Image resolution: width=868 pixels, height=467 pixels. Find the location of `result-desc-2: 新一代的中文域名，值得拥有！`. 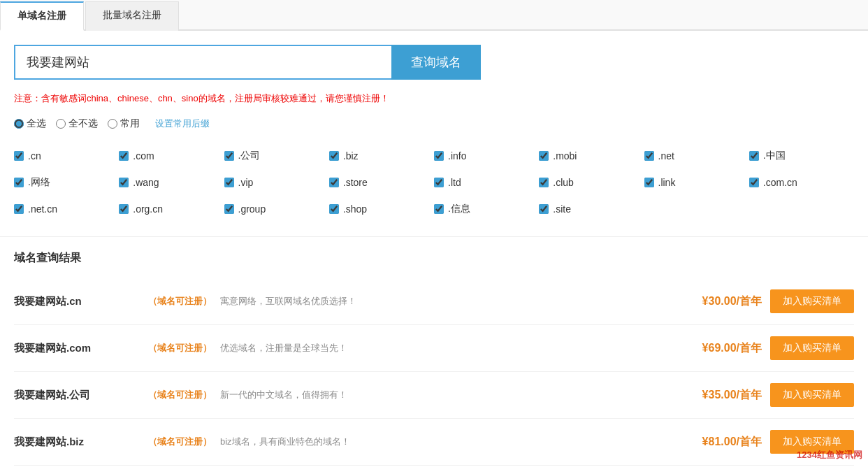

result-desc-2: 新一代的中文域名，值得拥有！ is located at coordinates (442, 395).